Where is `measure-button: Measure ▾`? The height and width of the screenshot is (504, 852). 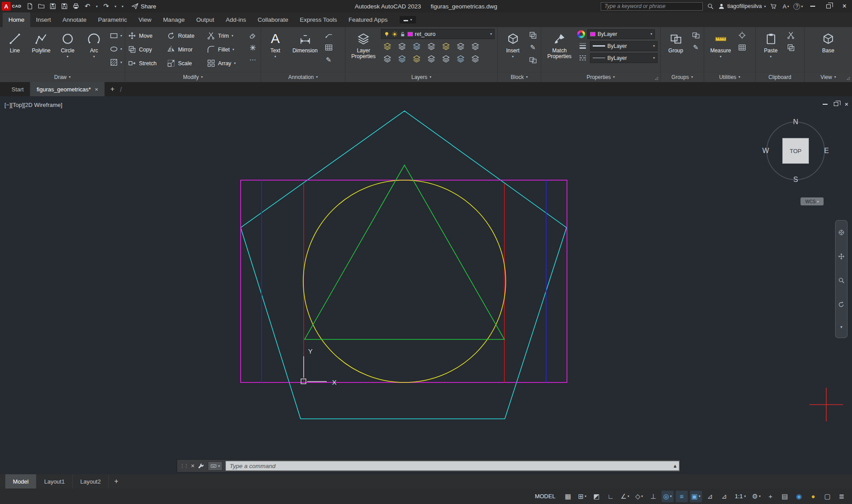
measure-button: Measure ▾ is located at coordinates (721, 50).